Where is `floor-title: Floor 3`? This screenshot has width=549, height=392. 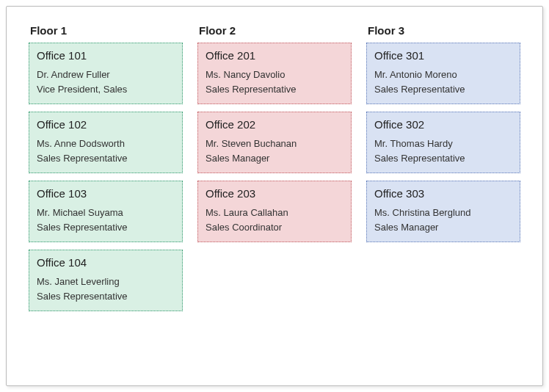 floor-title: Floor 3 is located at coordinates (443, 31).